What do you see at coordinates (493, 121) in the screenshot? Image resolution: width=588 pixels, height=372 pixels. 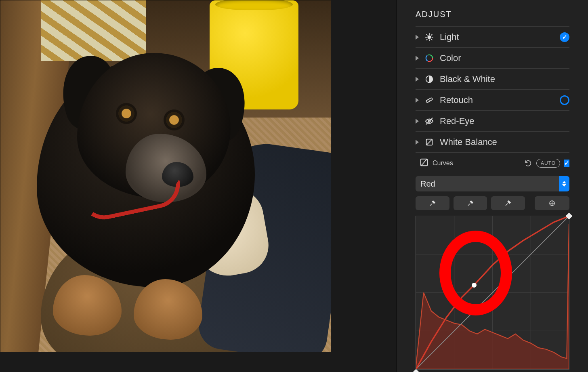 I see `section-redeye: Red-Eye` at bounding box center [493, 121].